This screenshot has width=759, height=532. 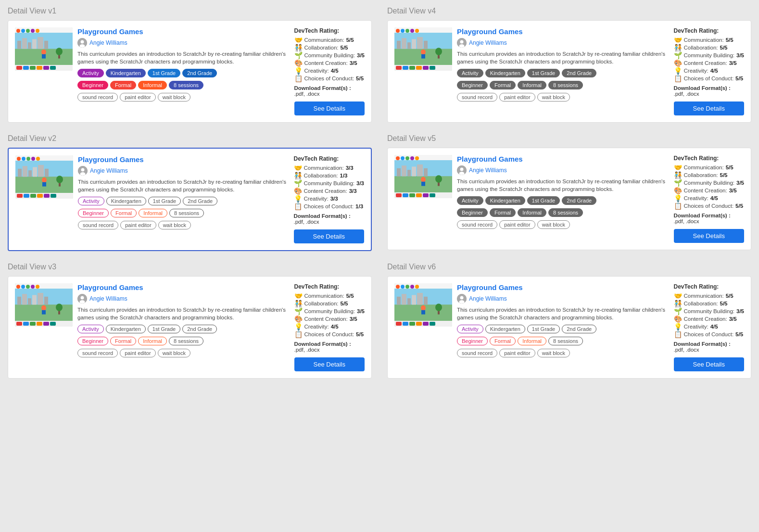 I want to click on panel-v4: Detail View v4, so click(x=569, y=63).